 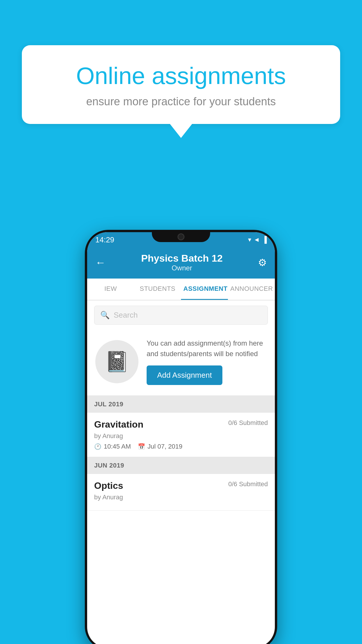 What do you see at coordinates (142, 447) in the screenshot?
I see `calendar-icon: 📅` at bounding box center [142, 447].